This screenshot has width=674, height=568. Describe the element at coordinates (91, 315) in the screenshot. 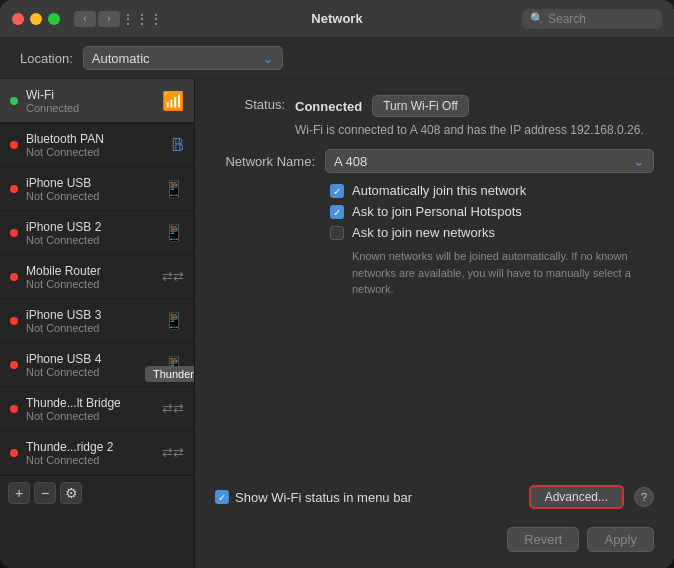

I see `iphone-usb3-name: iPhone USB 3` at that location.